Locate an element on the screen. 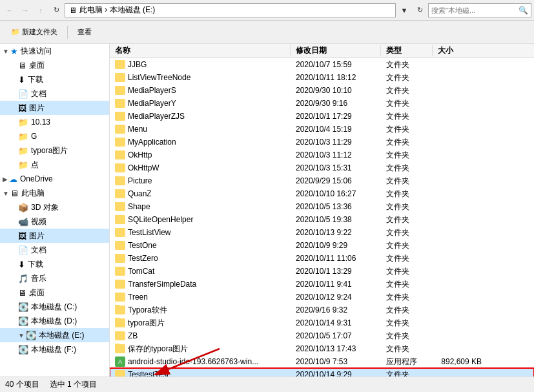  sidebar-item-pictures: 🖼 图片 is located at coordinates (54, 108).